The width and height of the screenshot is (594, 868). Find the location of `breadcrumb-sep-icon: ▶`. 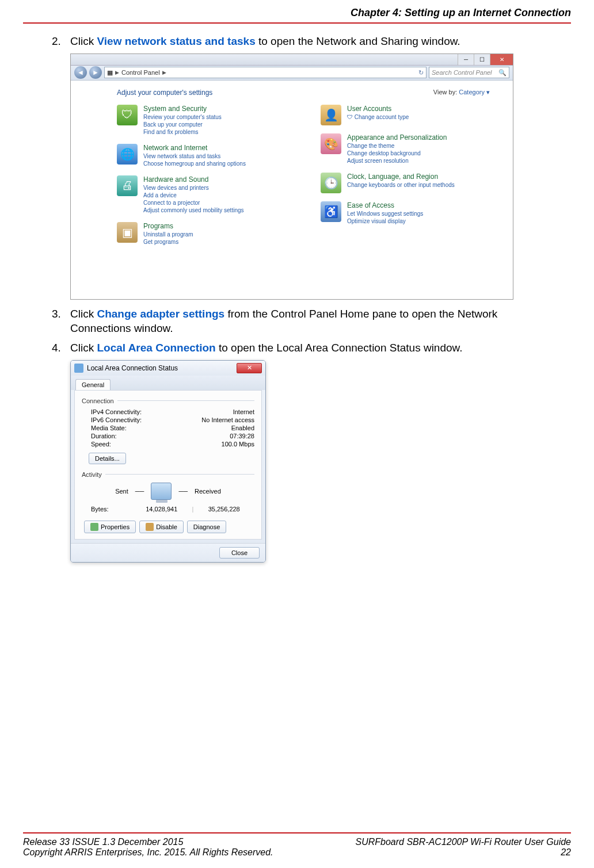

breadcrumb-sep-icon: ▶ is located at coordinates (117, 72).